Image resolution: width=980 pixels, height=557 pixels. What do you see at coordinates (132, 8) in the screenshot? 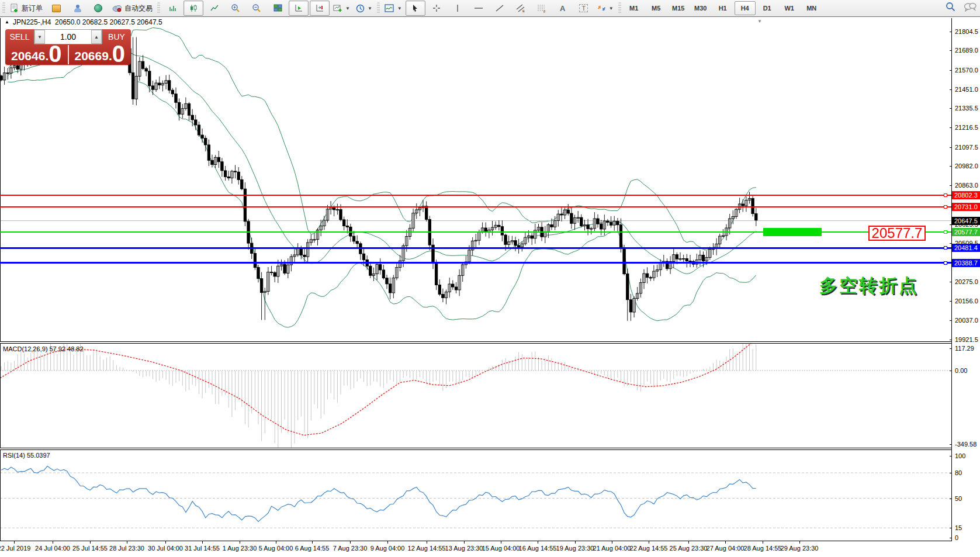
I see `autotrading-button: 自动交易` at bounding box center [132, 8].